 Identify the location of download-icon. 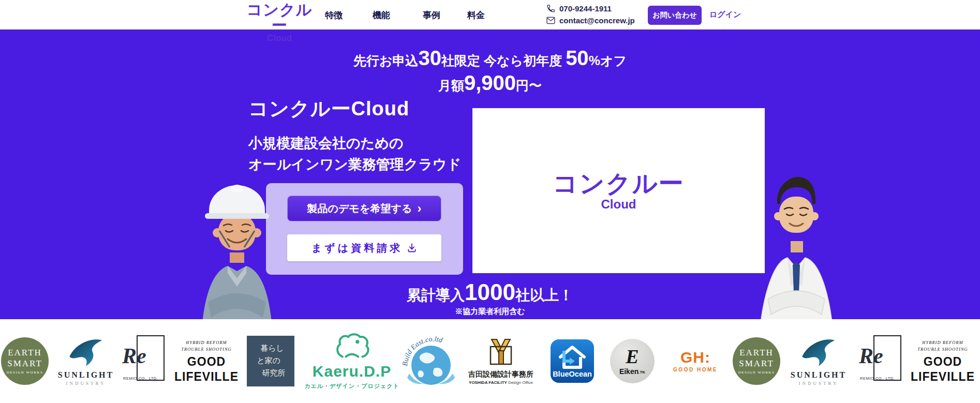
(412, 248).